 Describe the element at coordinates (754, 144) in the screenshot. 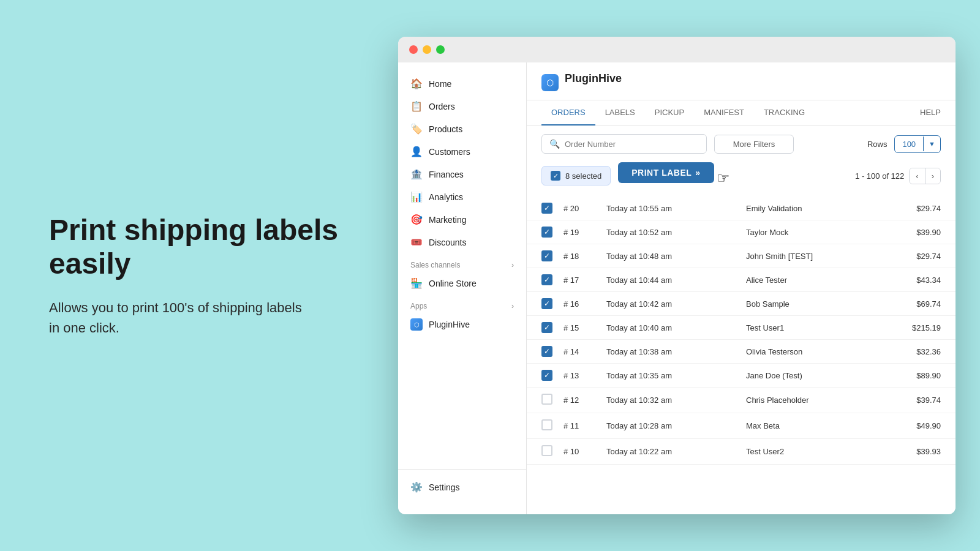

I see `more-filters-button: More Filters` at that location.